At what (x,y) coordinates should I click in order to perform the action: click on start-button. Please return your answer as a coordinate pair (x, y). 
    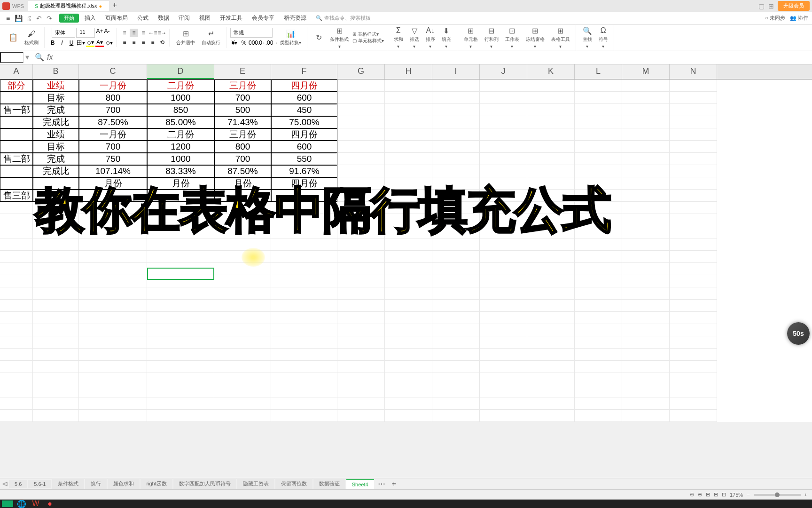
    Looking at the image, I should click on (8, 504).